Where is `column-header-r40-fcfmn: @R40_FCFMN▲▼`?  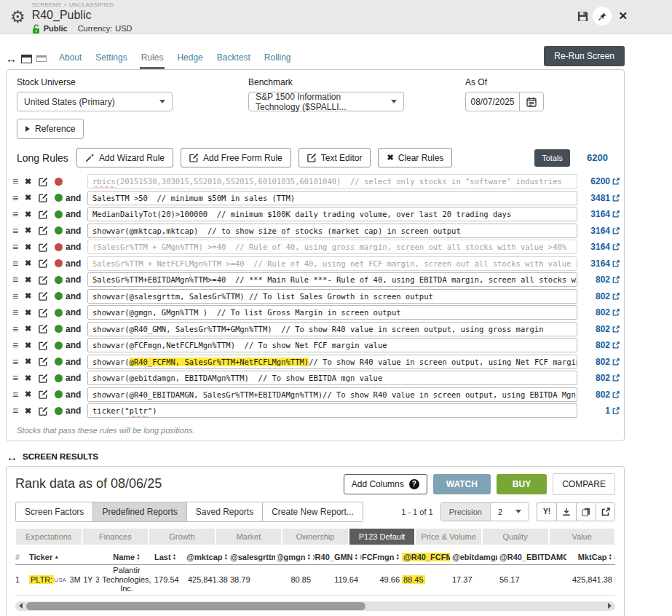
column-header-r40-fcfmn: @R40_FCFMN▲▼ is located at coordinates (426, 557).